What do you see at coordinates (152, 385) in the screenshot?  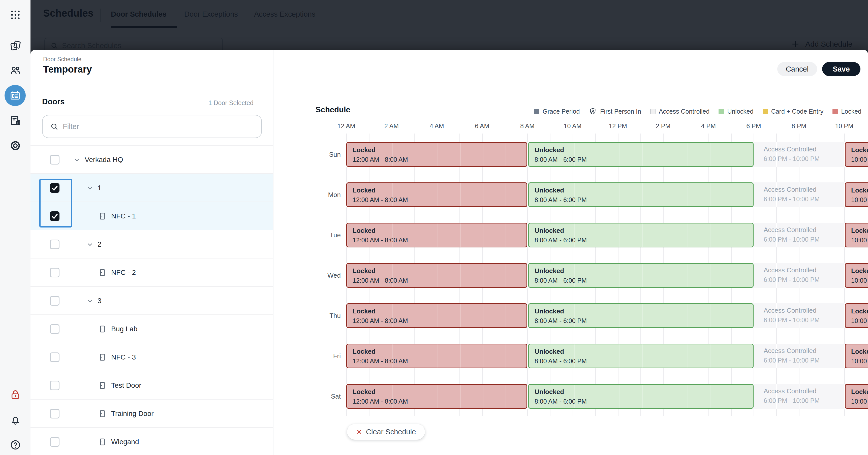 I see `door-tree-row: Test Door` at bounding box center [152, 385].